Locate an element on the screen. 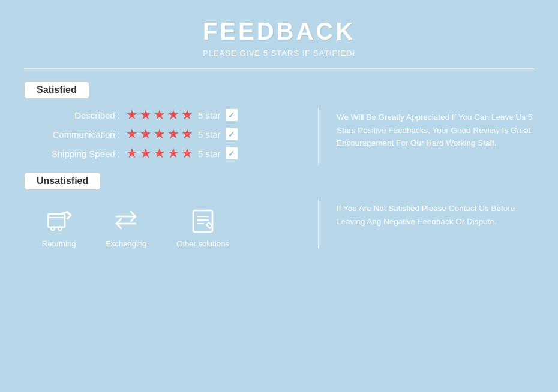 Image resolution: width=558 pixels, height=392 pixels. header: FEEDBACK PLEASE GIVE 5 STARS IF SATIFIED… is located at coordinates (279, 38).